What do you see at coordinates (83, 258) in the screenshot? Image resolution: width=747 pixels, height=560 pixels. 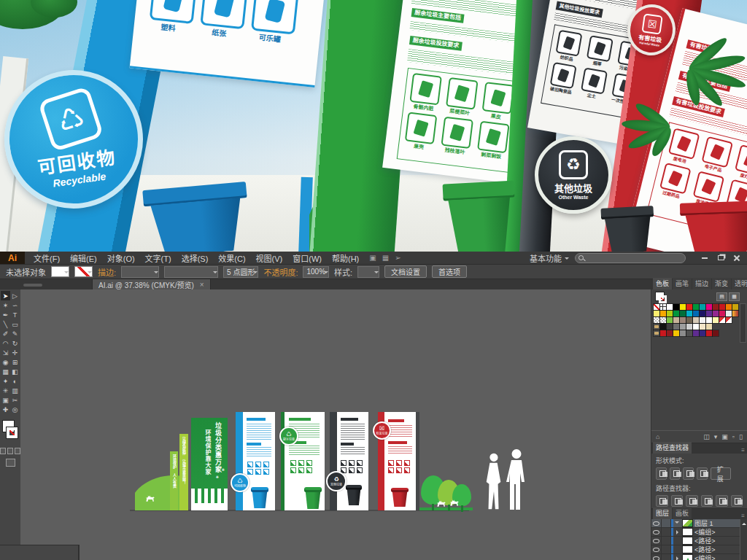 I see `menu-item-编辑(E): 编辑(E)` at bounding box center [83, 258].